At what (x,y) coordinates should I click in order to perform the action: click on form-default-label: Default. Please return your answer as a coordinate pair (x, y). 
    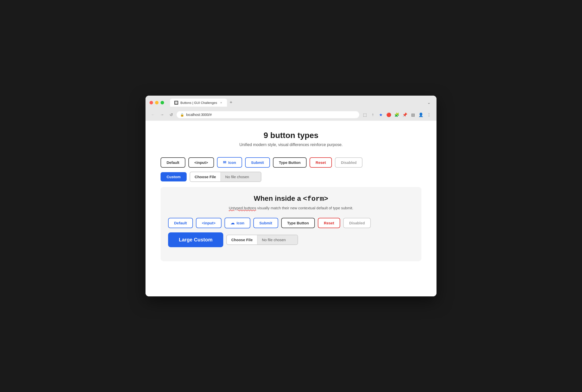
    Looking at the image, I should click on (181, 223).